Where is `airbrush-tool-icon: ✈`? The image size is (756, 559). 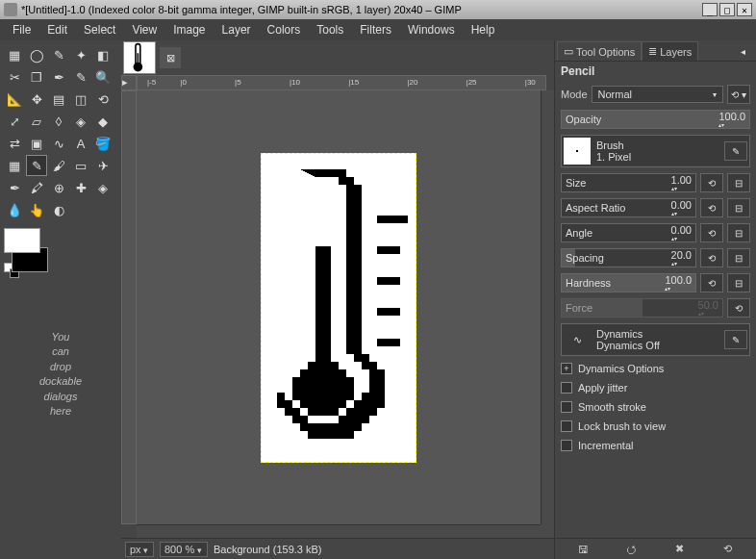 airbrush-tool-icon: ✈ is located at coordinates (103, 165).